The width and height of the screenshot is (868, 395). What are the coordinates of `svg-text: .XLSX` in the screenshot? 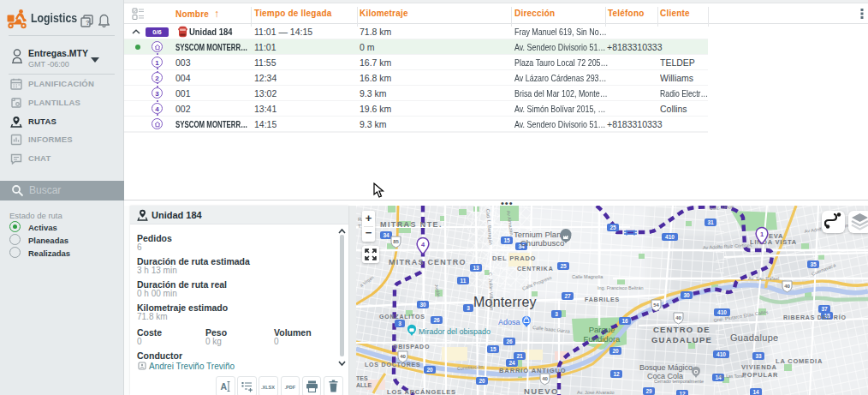 It's located at (268, 387).